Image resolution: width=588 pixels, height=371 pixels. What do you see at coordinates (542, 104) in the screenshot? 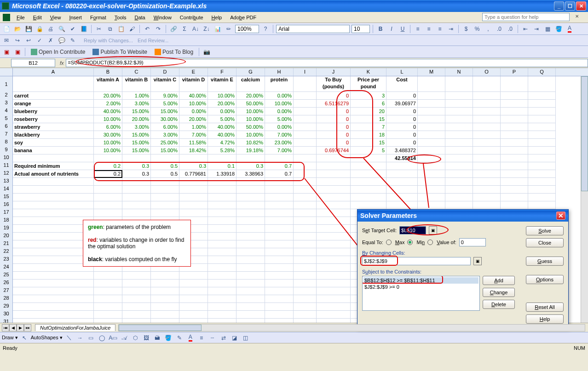
I see `cell-Q3` at bounding box center [542, 104].